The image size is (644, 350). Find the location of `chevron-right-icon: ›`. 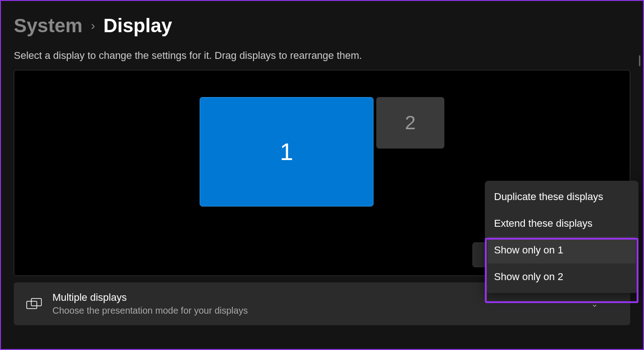

chevron-right-icon: › is located at coordinates (93, 26).